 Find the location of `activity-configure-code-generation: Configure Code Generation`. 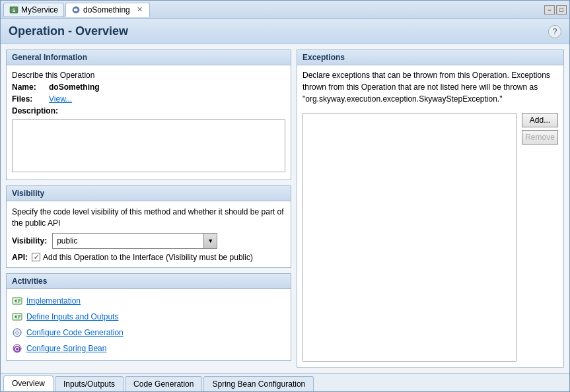

activity-configure-code-generation: Configure Code Generation is located at coordinates (149, 333).